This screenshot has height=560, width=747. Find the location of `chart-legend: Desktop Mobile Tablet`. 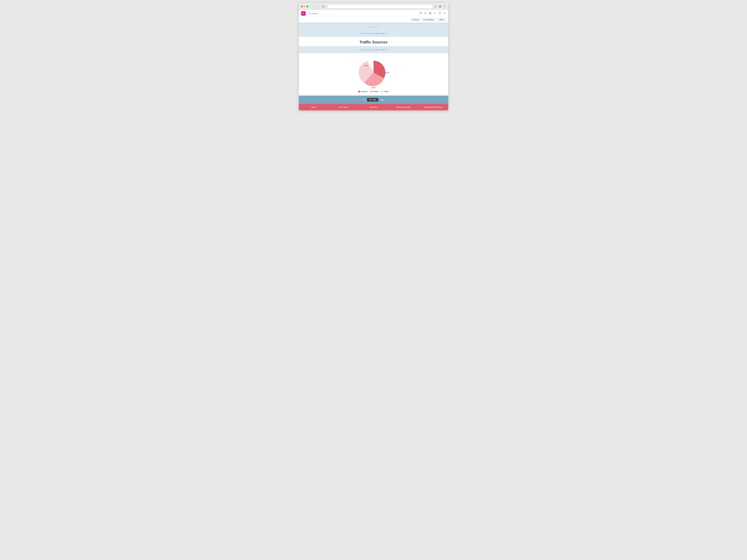

chart-legend: Desktop Mobile Tablet is located at coordinates (374, 91).